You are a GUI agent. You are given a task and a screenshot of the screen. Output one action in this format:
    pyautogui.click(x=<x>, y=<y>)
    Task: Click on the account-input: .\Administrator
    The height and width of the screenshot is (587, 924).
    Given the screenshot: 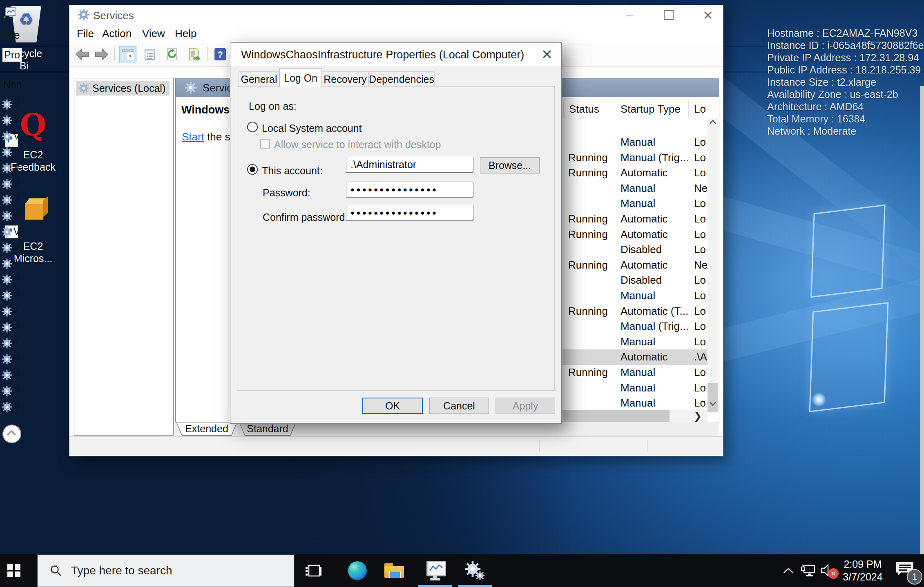 What is the action you would take?
    pyautogui.click(x=410, y=165)
    